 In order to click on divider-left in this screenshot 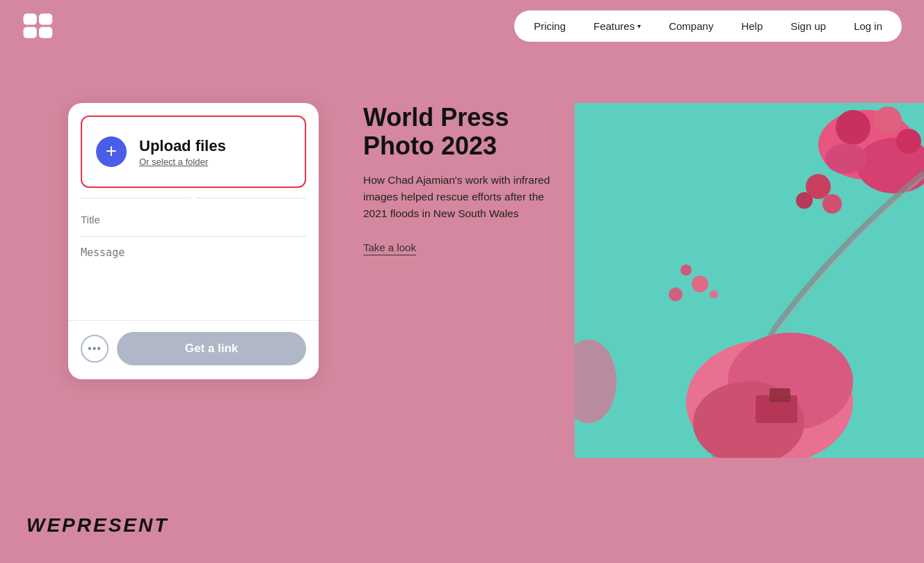, I will do `click(136, 198)`.